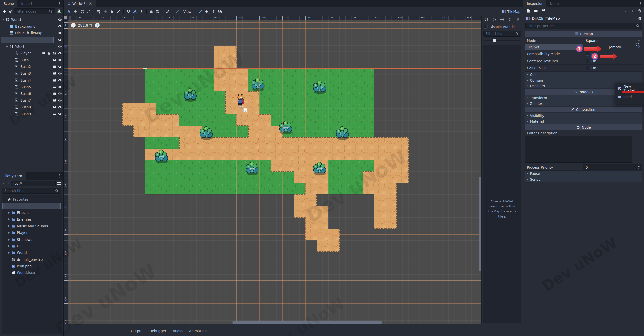 This screenshot has height=336, width=644. Describe the element at coordinates (584, 115) in the screenshot. I see `property-section: ▸Visibility` at that location.